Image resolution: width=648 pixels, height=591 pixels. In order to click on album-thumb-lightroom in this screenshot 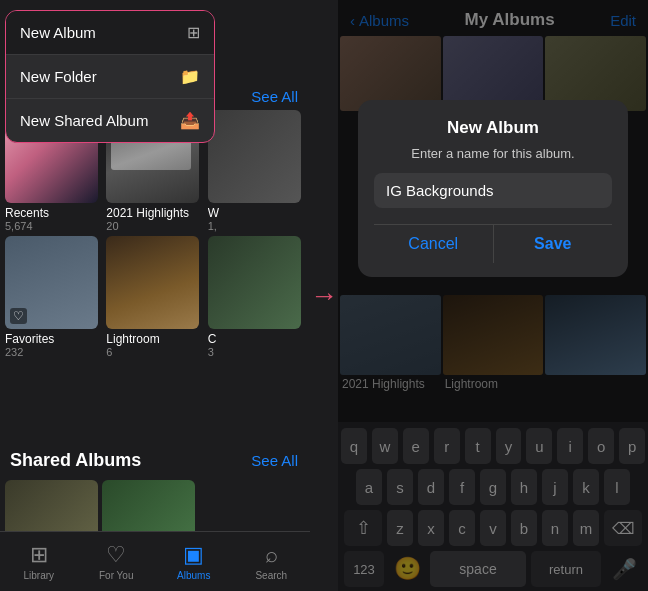, I will do `click(152, 282)`.